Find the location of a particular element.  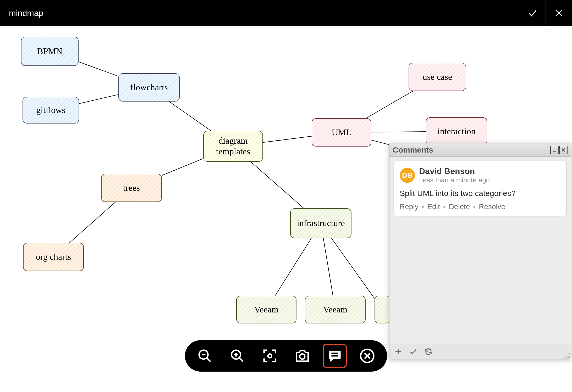

refresh-icon is located at coordinates (428, 352).